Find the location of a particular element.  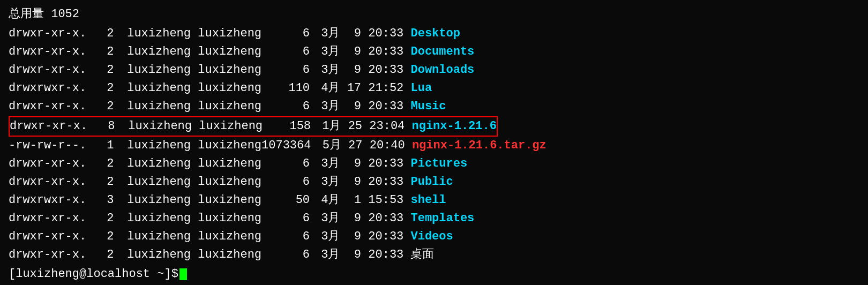

filename: Music is located at coordinates (424, 107).